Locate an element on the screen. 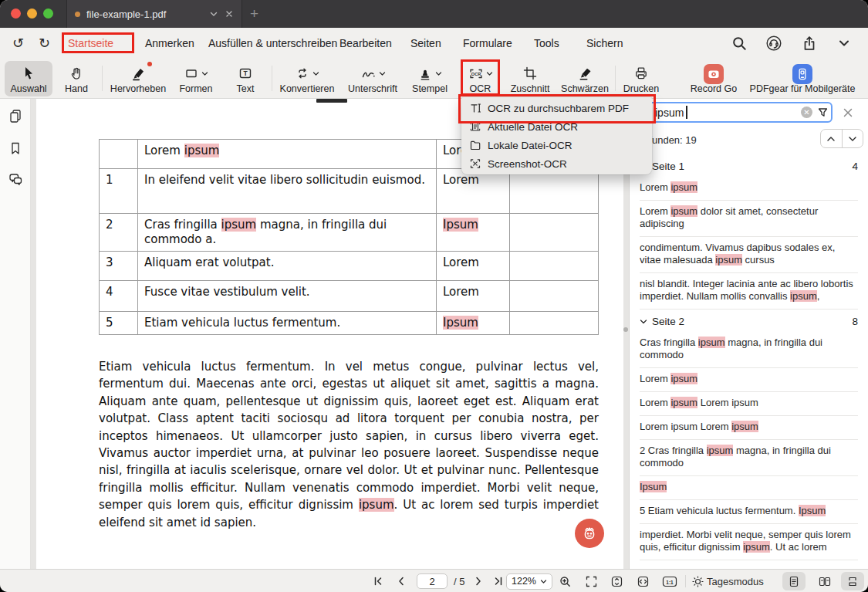 This screenshot has height=592, width=868. tool-hervorheben: Hervorheben is located at coordinates (138, 79).